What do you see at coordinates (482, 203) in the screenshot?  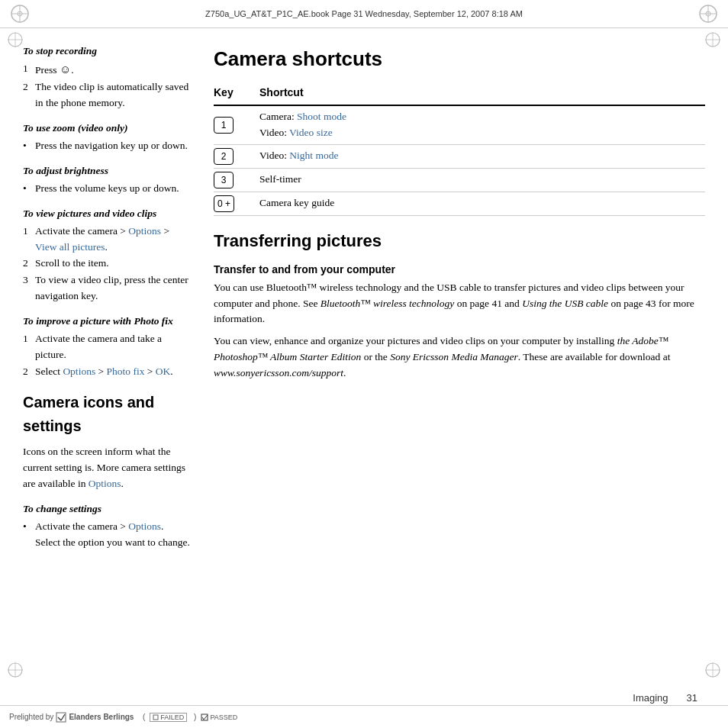 I see `shortcut-cell: Camera key guide` at bounding box center [482, 203].